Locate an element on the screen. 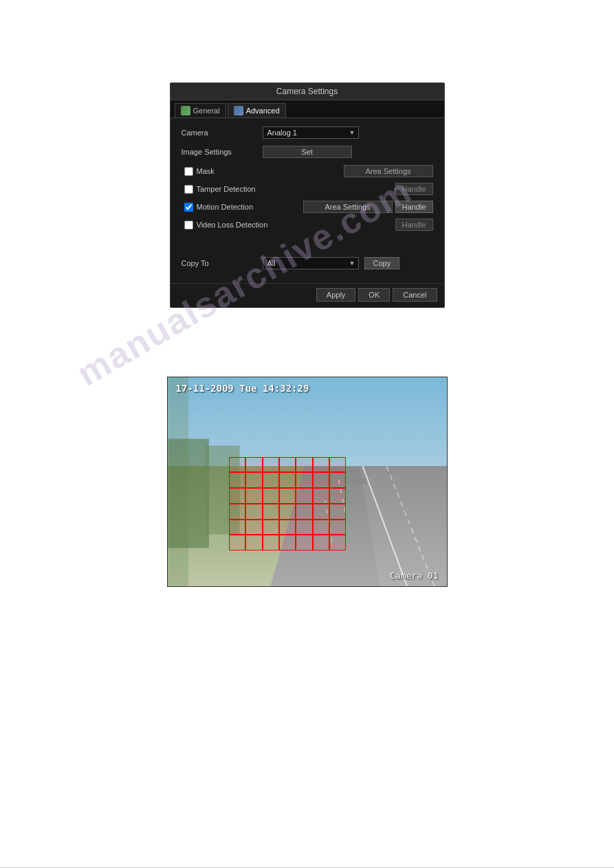 The width and height of the screenshot is (614, 868). mask-checkbox is located at coordinates (188, 172).